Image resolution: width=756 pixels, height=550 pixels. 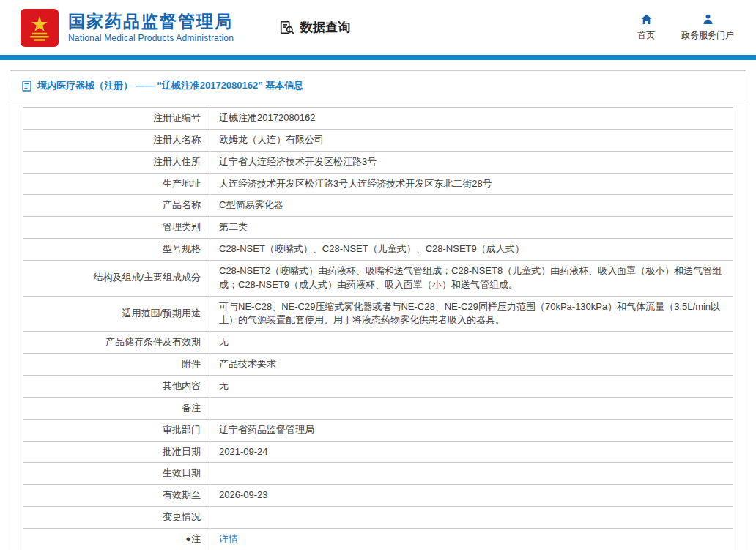 What do you see at coordinates (117, 140) in the screenshot?
I see `field-label: 注册人名称` at bounding box center [117, 140].